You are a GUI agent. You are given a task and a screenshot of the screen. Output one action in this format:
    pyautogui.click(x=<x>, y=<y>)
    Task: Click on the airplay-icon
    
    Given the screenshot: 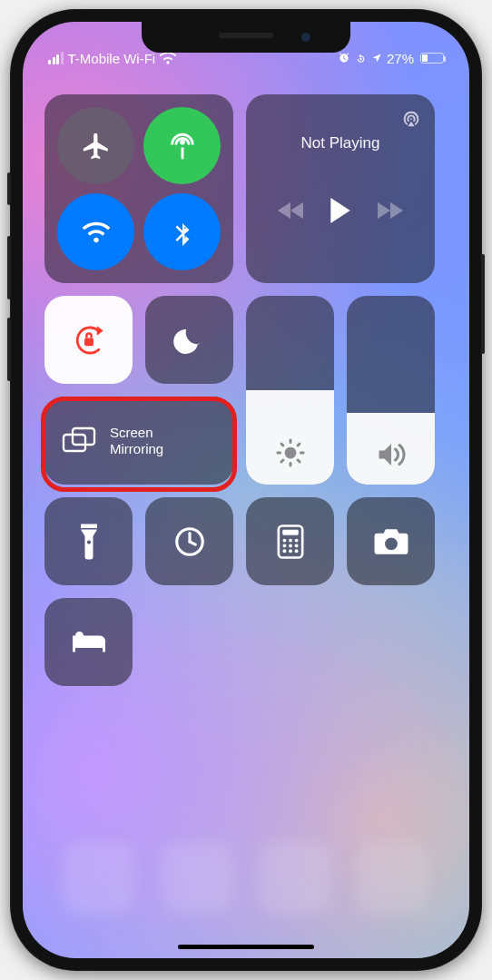 What is the action you would take?
    pyautogui.click(x=411, y=119)
    